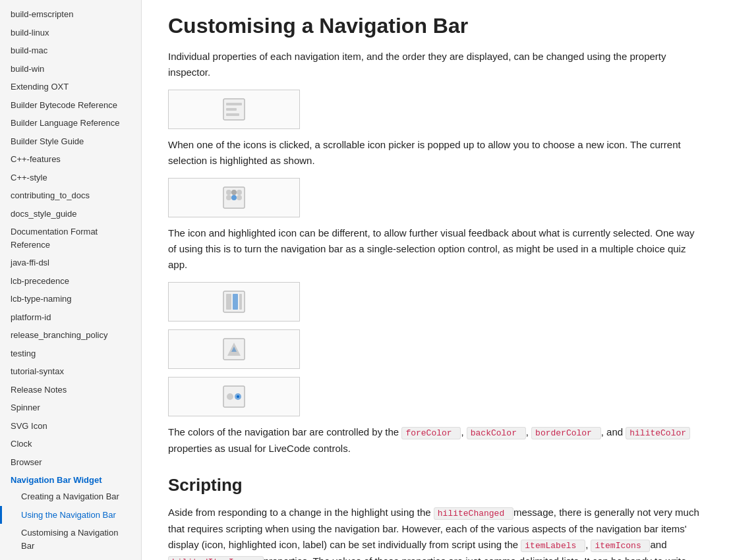  What do you see at coordinates (71, 299) in the screenshot?
I see `sidebar-item-lcb-type-naming: lcb-type-naming` at bounding box center [71, 299].